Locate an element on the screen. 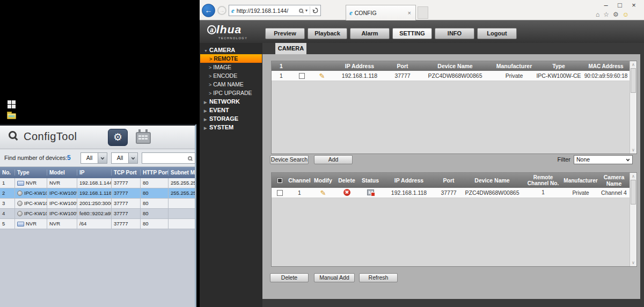 The height and width of the screenshot is (307, 644). table-row-selected: 2 IPC-KW10... IPC-KW100W-CE 192.168.1.11… is located at coordinates (98, 193).